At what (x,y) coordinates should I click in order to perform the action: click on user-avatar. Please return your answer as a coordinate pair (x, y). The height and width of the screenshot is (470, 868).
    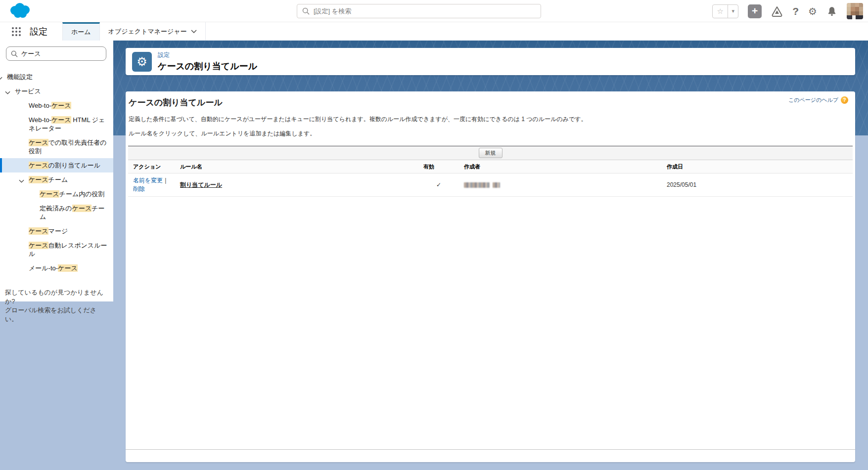
    Looking at the image, I should click on (855, 11).